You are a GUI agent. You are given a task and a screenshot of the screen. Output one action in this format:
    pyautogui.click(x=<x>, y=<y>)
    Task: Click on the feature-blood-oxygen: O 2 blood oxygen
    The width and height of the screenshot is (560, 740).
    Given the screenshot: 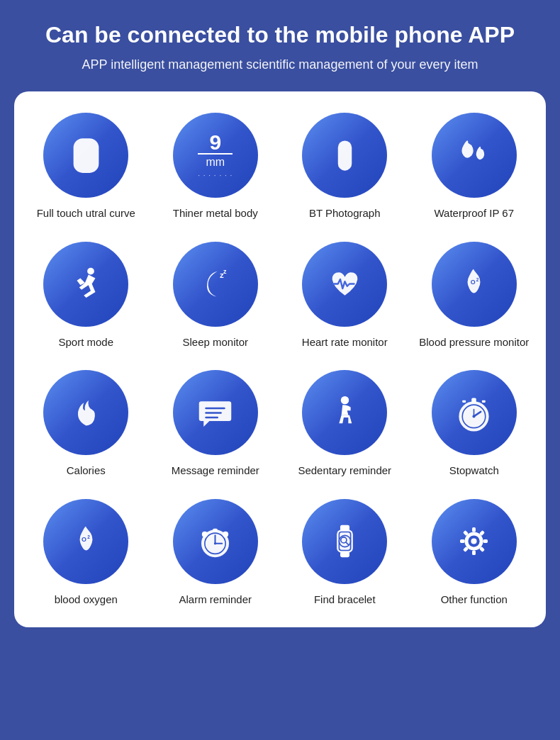 What is the action you would take?
    pyautogui.click(x=86, y=553)
    